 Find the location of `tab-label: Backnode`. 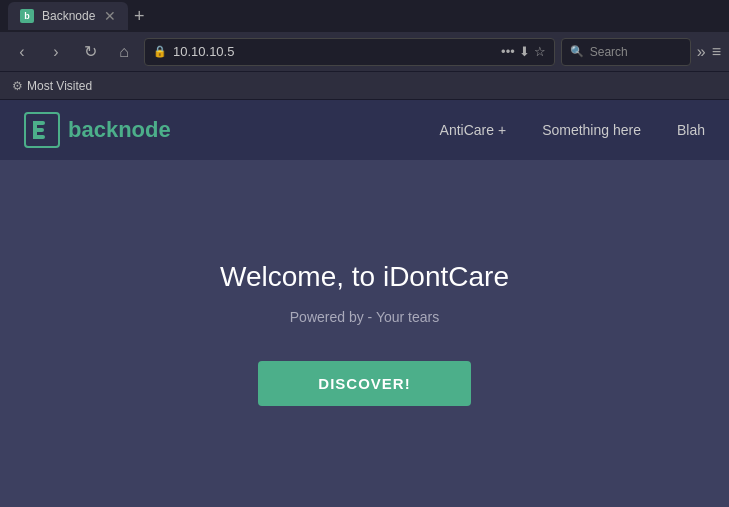

tab-label: Backnode is located at coordinates (68, 16).